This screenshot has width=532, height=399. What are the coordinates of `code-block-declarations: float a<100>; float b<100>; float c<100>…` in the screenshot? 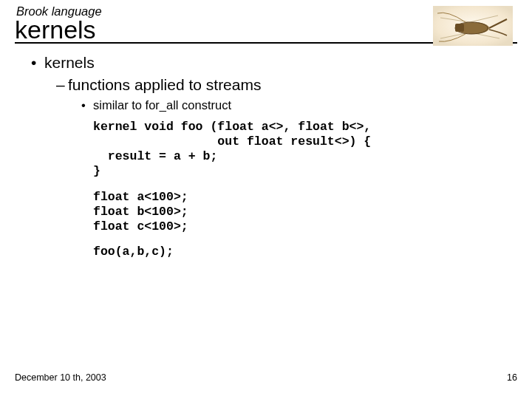 It's located at (305, 212).